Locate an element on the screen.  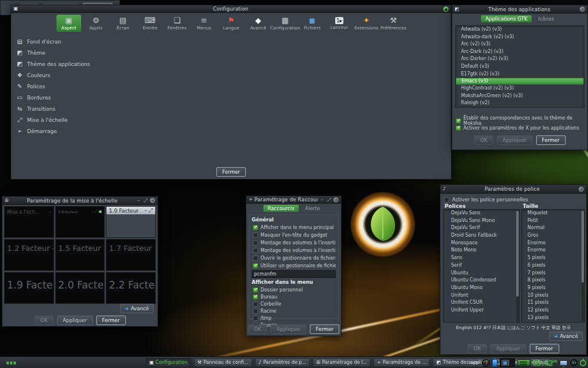
toolbar-item: 1▸ Lanceur is located at coordinates (339, 24).